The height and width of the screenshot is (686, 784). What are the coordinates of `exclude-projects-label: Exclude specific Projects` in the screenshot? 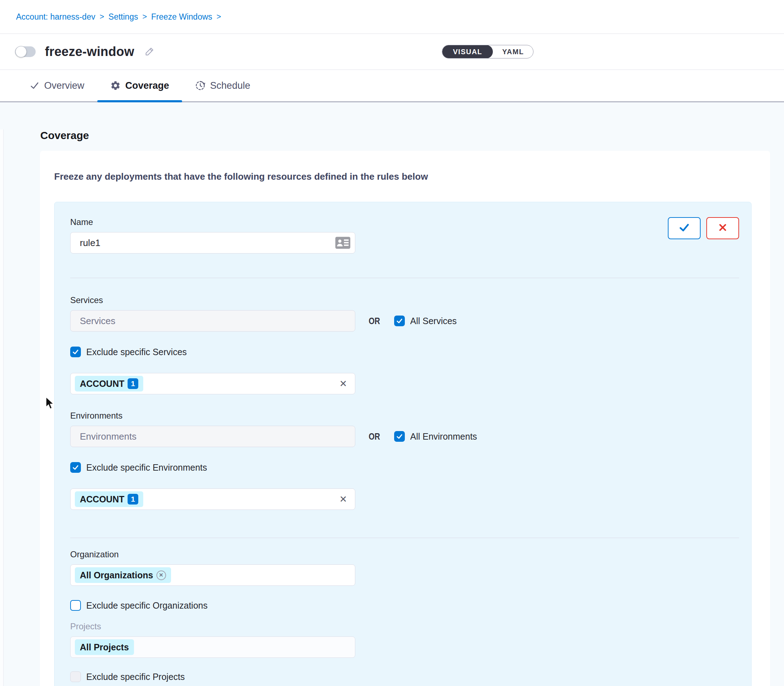 It's located at (135, 677).